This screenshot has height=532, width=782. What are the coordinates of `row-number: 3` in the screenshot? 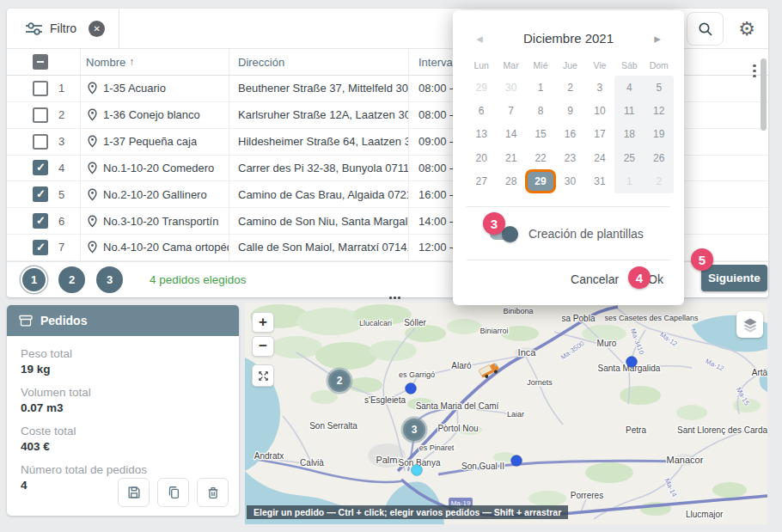 It's located at (62, 141).